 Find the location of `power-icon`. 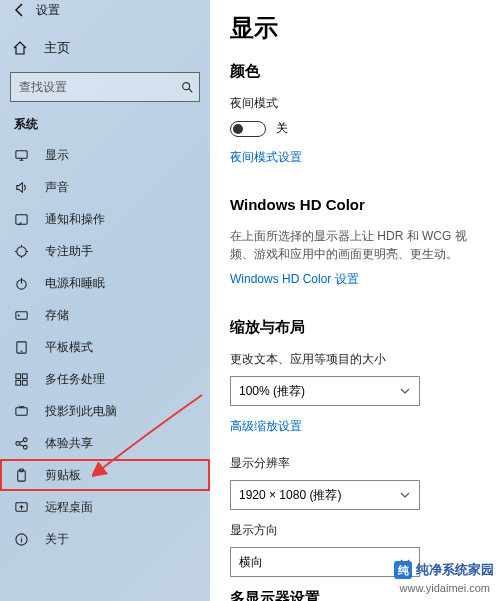

power-icon is located at coordinates (22, 284).